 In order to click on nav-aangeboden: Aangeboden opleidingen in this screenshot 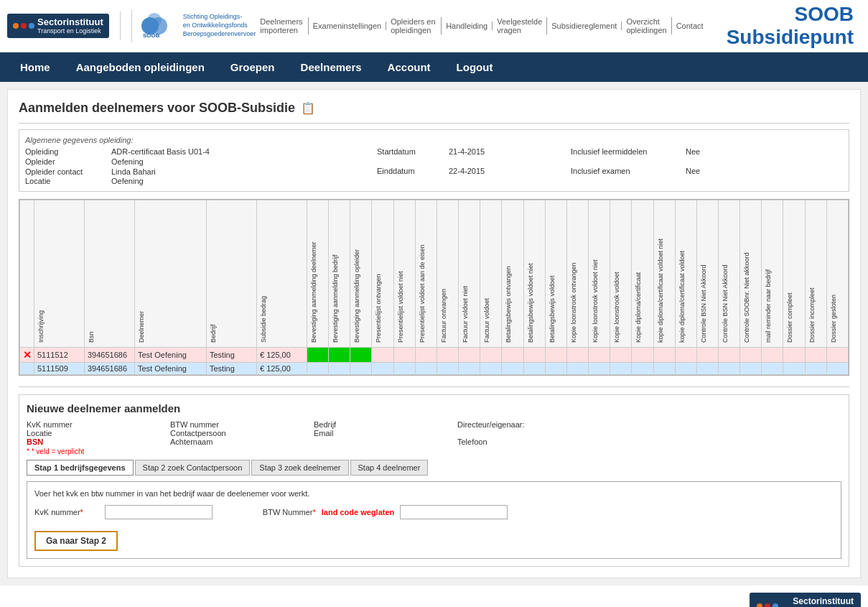, I will do `click(141, 68)`.